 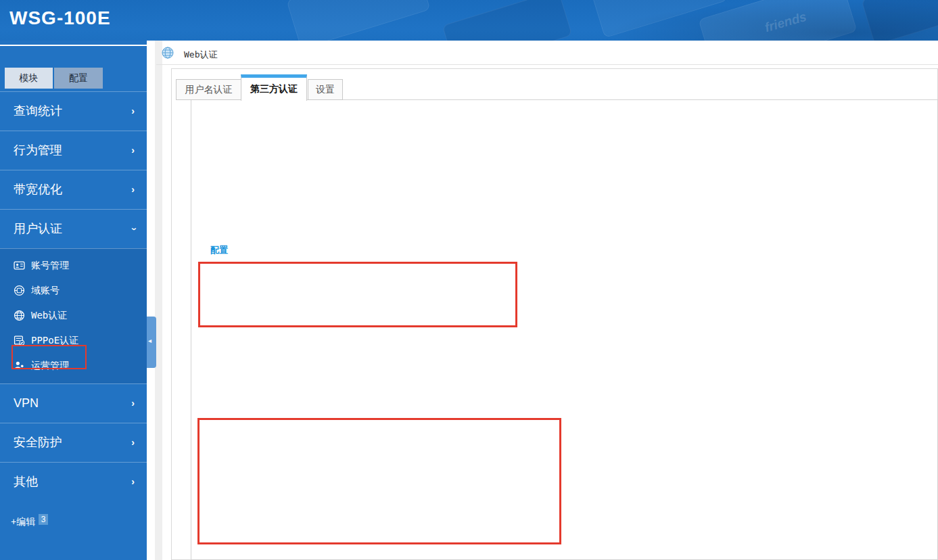 I want to click on header-divider, so click(x=547, y=65).